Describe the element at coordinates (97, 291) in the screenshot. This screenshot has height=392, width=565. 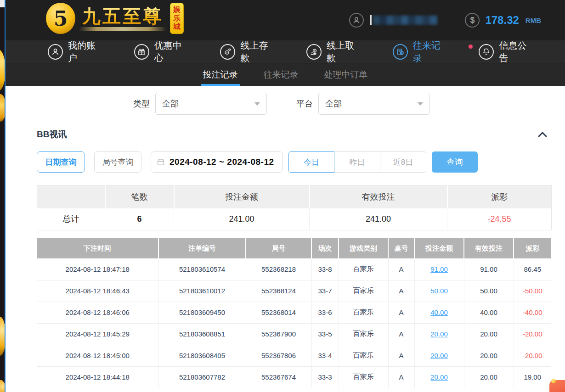
I see `cell-bet-time: 2024-08-12 18:46:43` at that location.